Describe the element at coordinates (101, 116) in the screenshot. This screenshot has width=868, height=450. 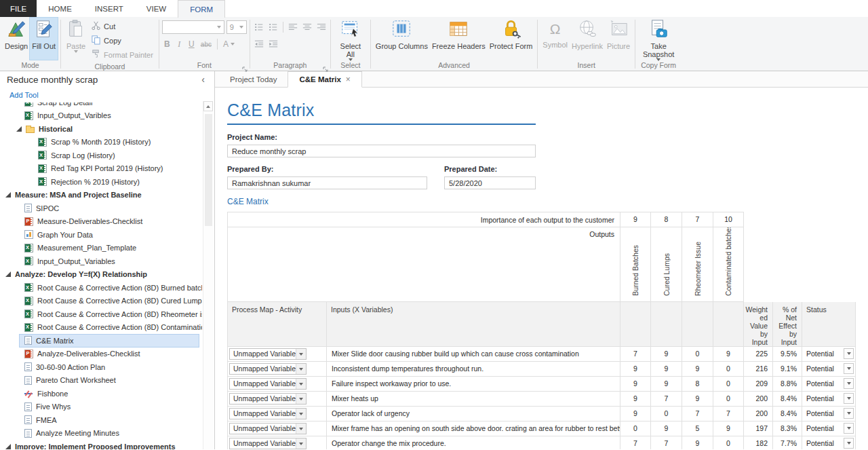
I see `tree-item: Input_Output_Varibles` at that location.